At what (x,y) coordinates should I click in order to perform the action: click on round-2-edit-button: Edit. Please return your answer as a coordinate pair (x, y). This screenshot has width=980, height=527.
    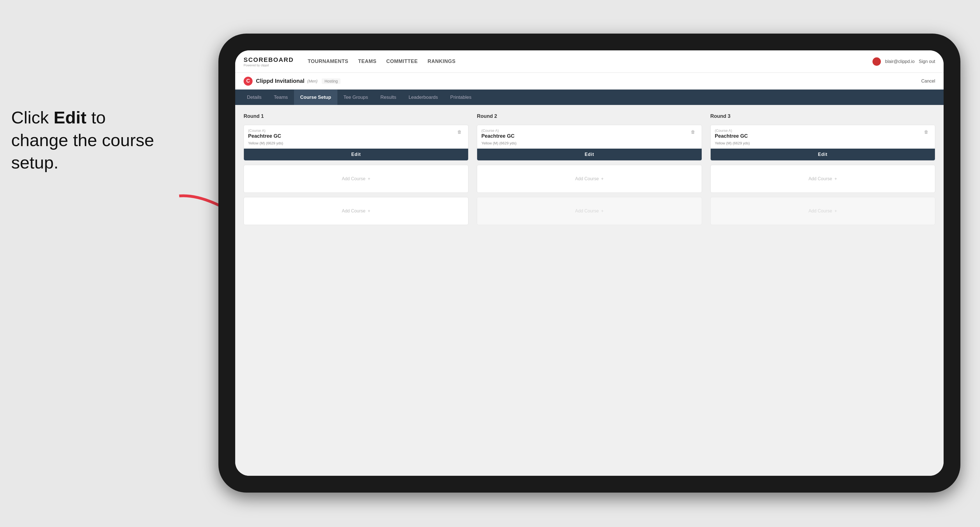
    Looking at the image, I should click on (589, 154).